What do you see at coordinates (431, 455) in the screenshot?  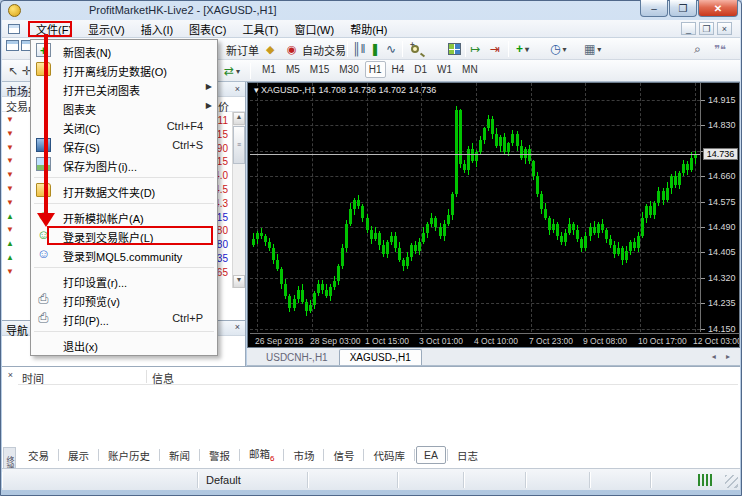 I see `terminal-tab-EA: EA` at bounding box center [431, 455].